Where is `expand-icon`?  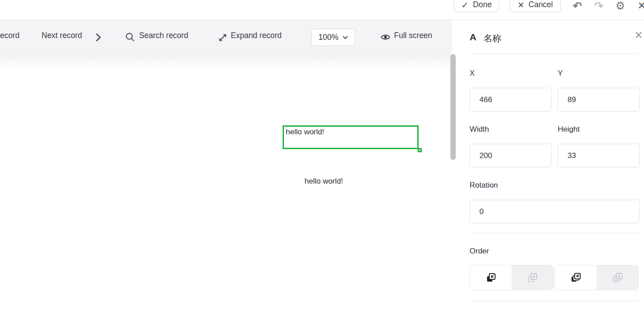
expand-icon is located at coordinates (223, 38).